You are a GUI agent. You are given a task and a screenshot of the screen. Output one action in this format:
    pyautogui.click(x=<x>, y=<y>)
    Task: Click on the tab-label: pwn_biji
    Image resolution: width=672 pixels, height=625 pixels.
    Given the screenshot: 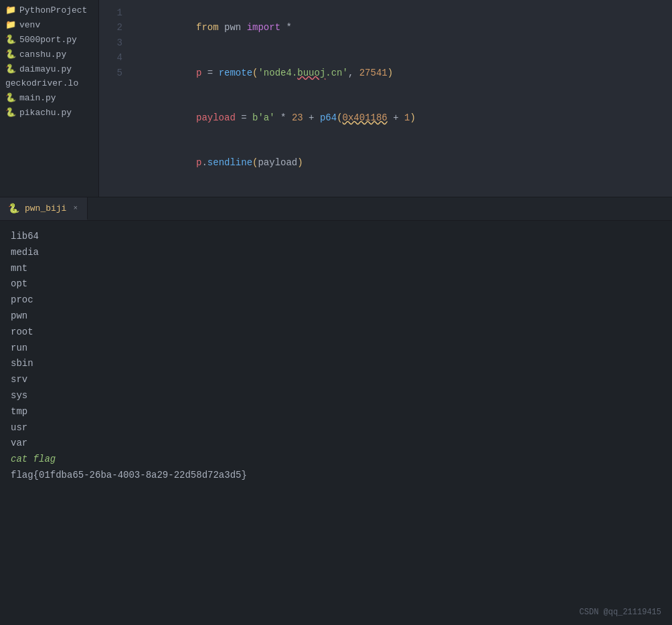 What is the action you would take?
    pyautogui.click(x=46, y=209)
    